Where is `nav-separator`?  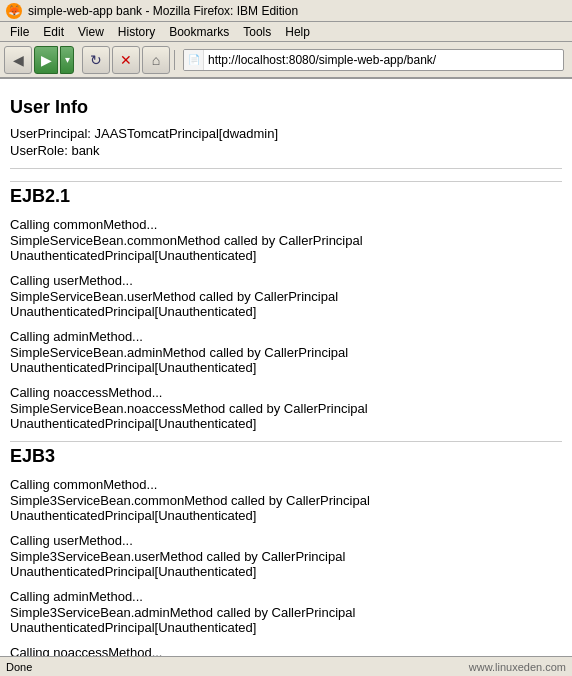
nav-separator is located at coordinates (174, 60).